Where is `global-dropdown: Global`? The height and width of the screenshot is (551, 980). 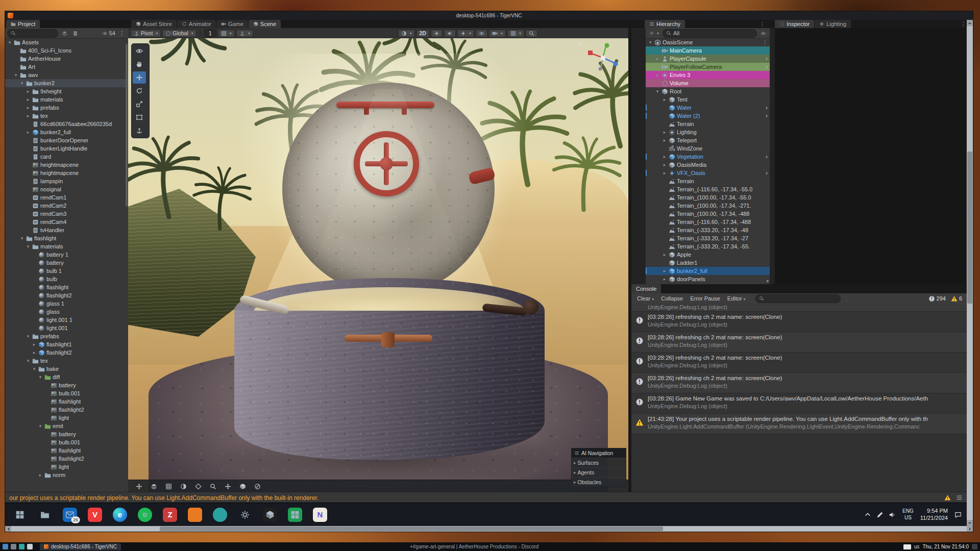 global-dropdown: Global is located at coordinates (179, 34).